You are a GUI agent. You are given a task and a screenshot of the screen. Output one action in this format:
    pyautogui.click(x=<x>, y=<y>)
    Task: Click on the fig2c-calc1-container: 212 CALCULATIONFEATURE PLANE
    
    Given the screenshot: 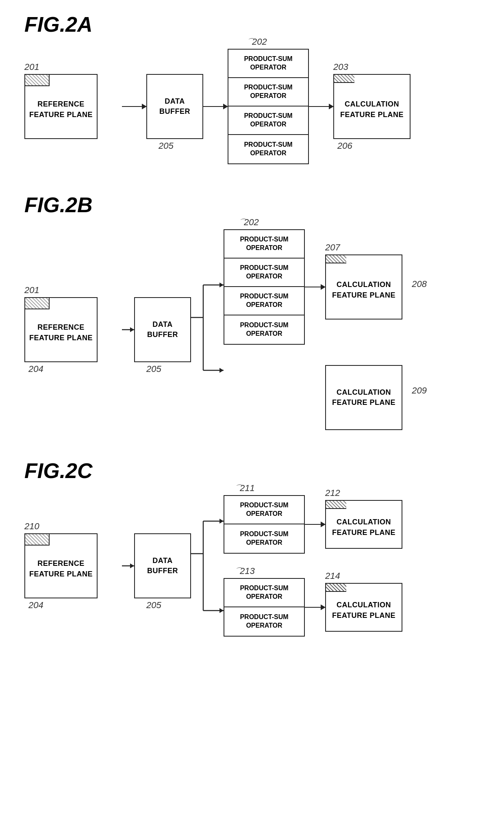 What is the action you would take?
    pyautogui.click(x=364, y=524)
    